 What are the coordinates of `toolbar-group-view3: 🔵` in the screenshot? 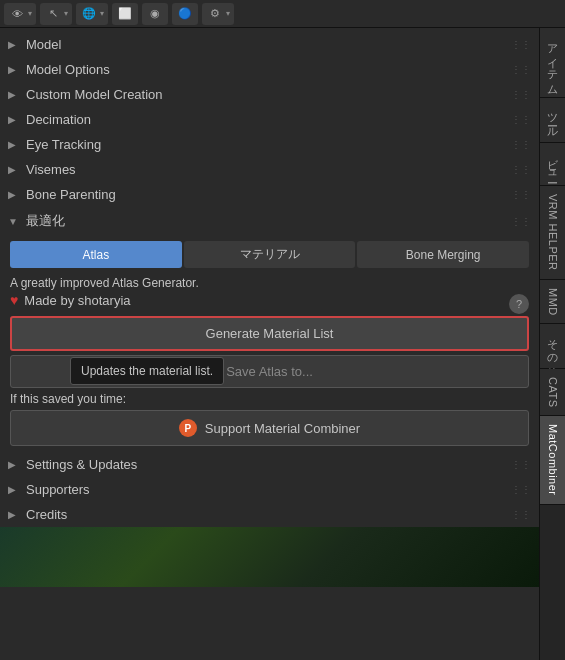 It's located at (185, 14).